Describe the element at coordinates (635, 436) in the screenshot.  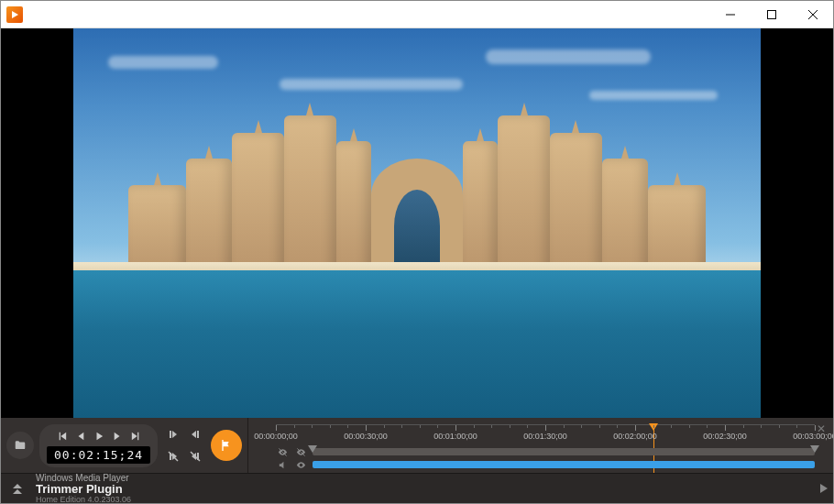
I see `ruler-tick-label: 00:02:00;00` at that location.